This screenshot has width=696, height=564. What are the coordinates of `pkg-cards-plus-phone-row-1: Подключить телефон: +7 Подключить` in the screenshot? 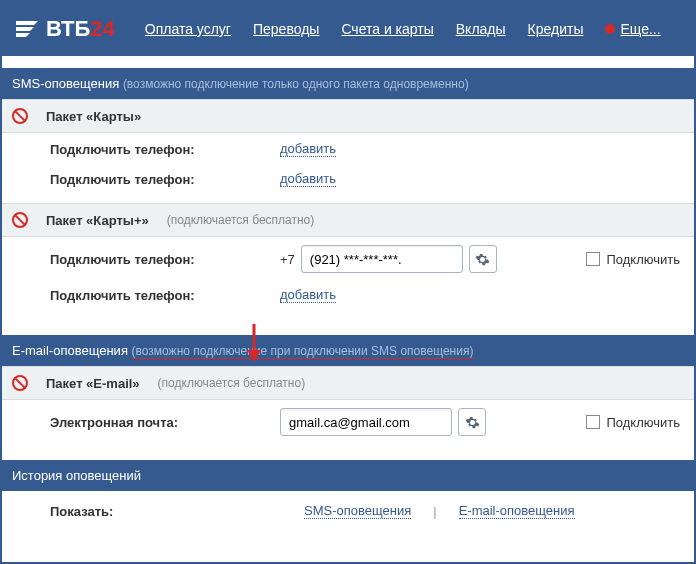 It's located at (348, 258).